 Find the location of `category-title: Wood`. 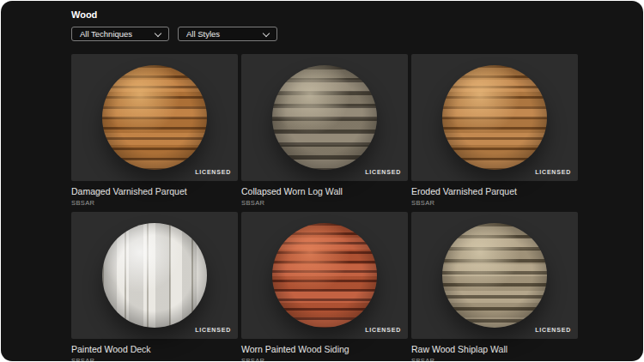

category-title: Wood is located at coordinates (357, 15).